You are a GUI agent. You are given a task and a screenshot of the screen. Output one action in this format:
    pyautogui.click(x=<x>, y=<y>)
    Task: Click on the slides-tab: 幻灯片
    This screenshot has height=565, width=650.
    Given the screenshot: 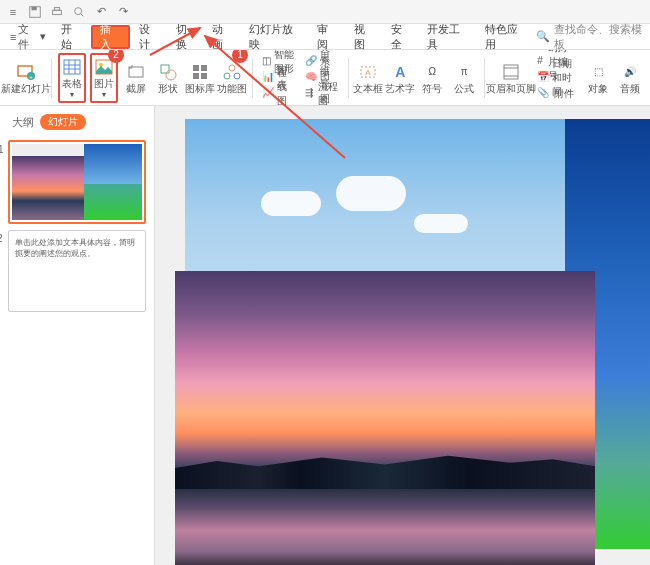 What is the action you would take?
    pyautogui.click(x=63, y=122)
    